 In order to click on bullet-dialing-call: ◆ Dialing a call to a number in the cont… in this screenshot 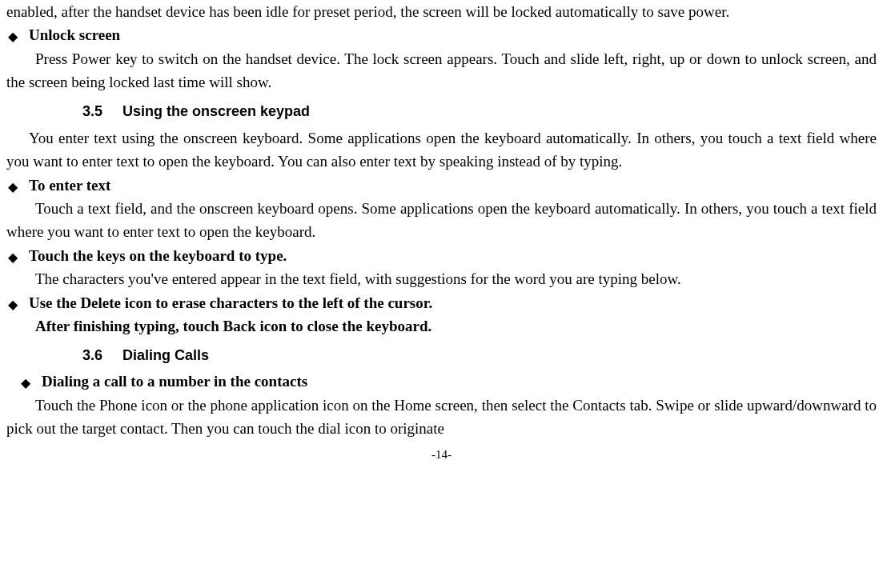, I will do `click(442, 381)`.